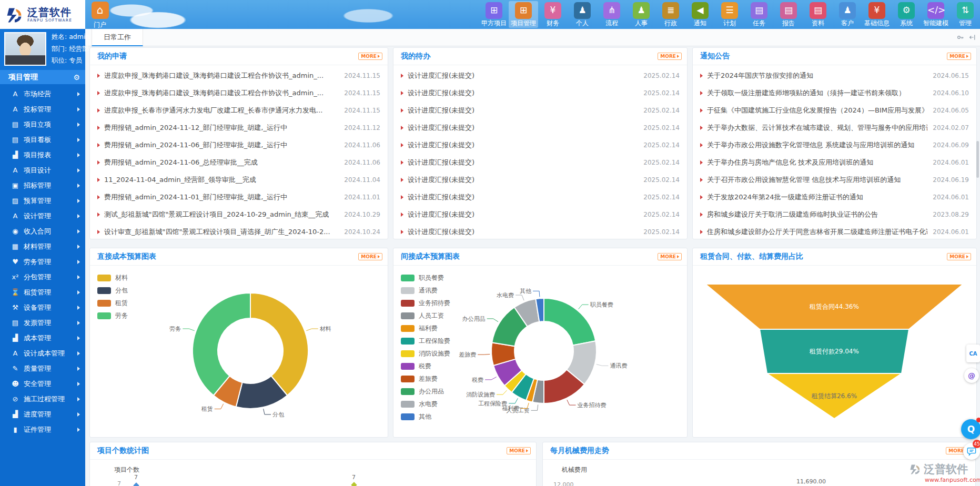 Image resolution: width=980 pixels, height=486 pixels. Describe the element at coordinates (43, 353) in the screenshot. I see `sidebar-item: A 设计成本管理` at that location.